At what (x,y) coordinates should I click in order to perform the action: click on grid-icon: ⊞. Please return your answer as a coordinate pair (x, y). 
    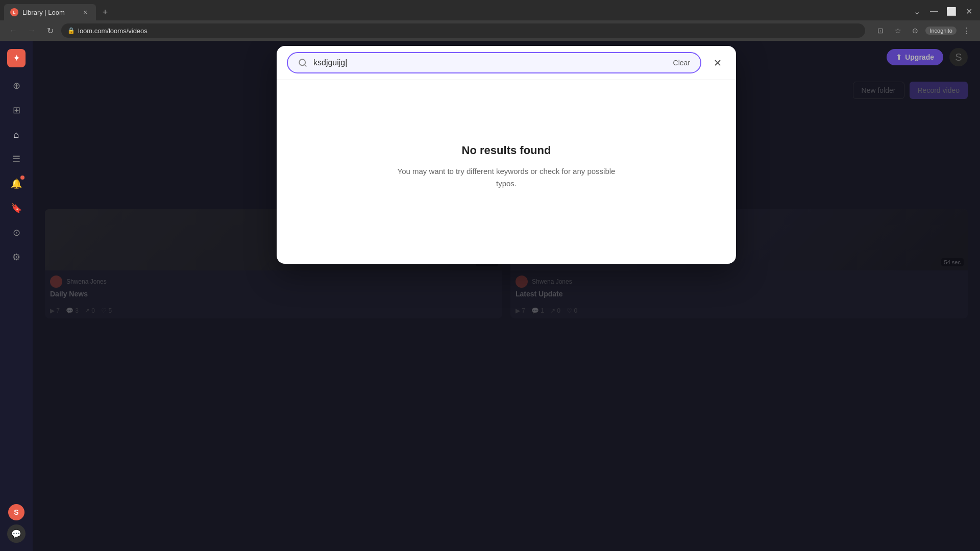
    Looking at the image, I should click on (16, 110).